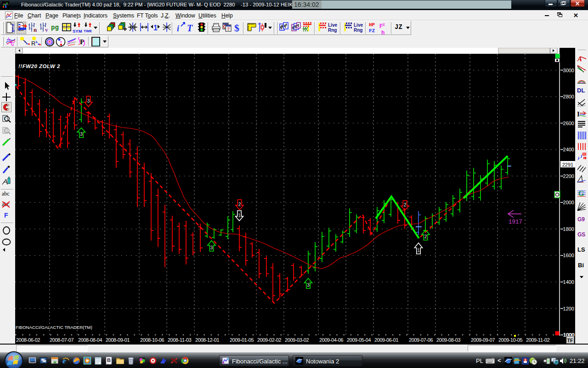  What do you see at coordinates (62, 340) in the screenshot?
I see `svg-text: 2008-07-07` at bounding box center [62, 340].